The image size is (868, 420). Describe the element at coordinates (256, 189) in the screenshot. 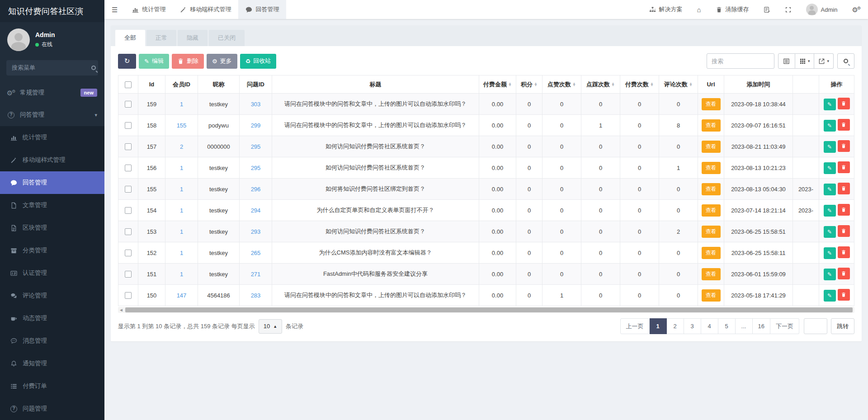

I see `question-id-link: 296` at that location.